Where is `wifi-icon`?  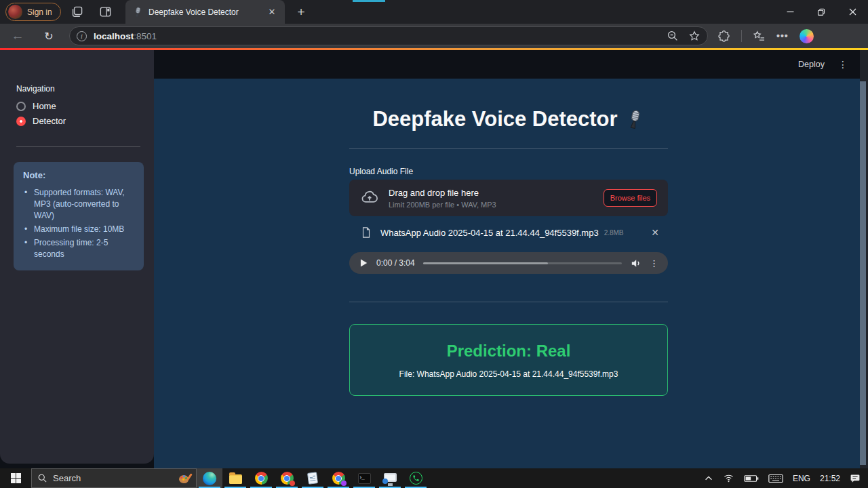
wifi-icon is located at coordinates (728, 479).